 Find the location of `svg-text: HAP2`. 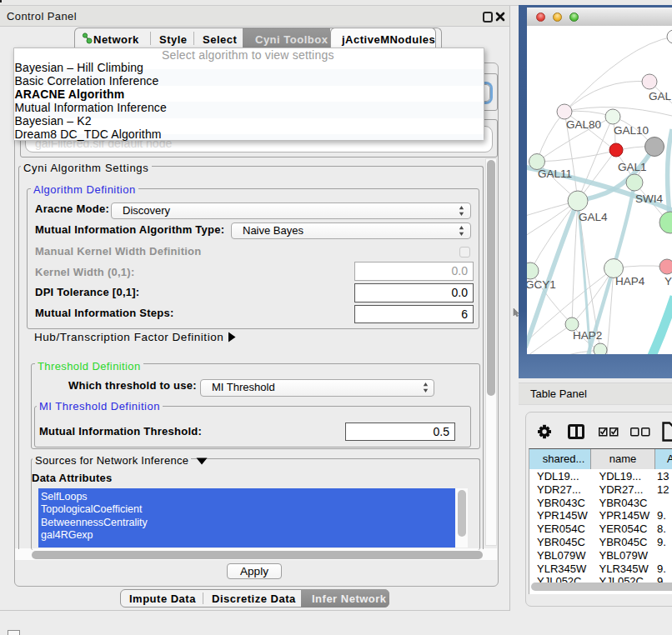

svg-text: HAP2 is located at coordinates (587, 335).